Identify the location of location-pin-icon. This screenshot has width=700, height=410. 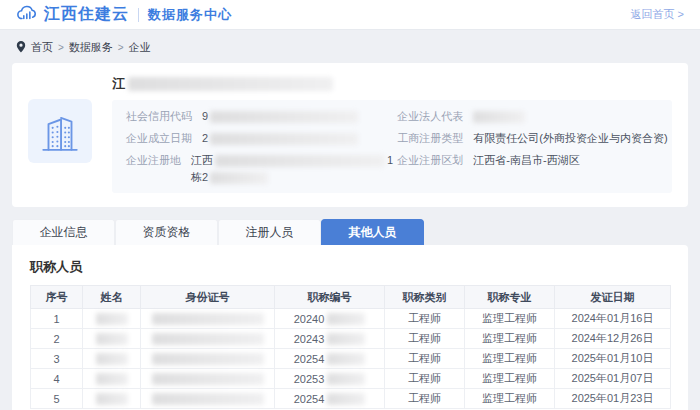
(21, 48).